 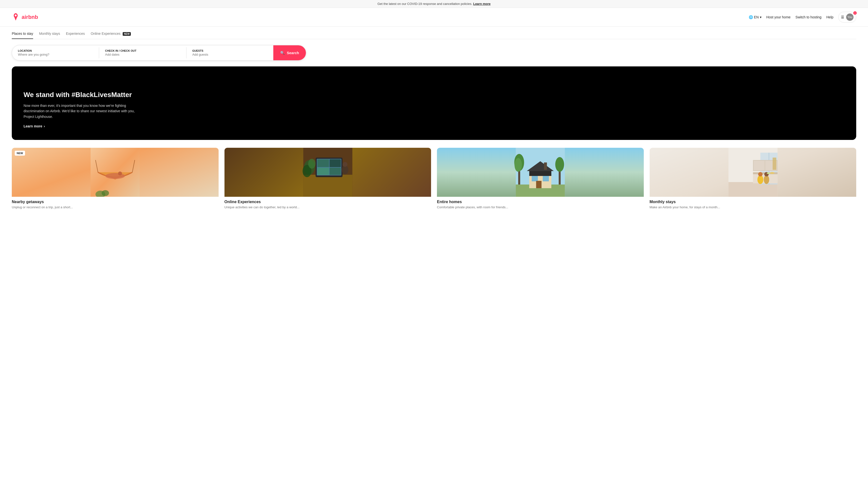 What do you see at coordinates (25, 17) in the screenshot?
I see `logo: airbnb` at bounding box center [25, 17].